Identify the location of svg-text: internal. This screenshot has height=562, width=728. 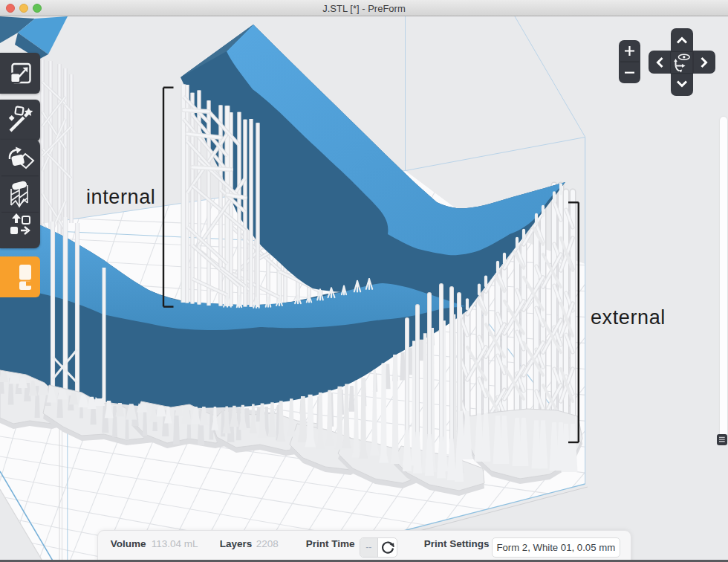
(120, 197).